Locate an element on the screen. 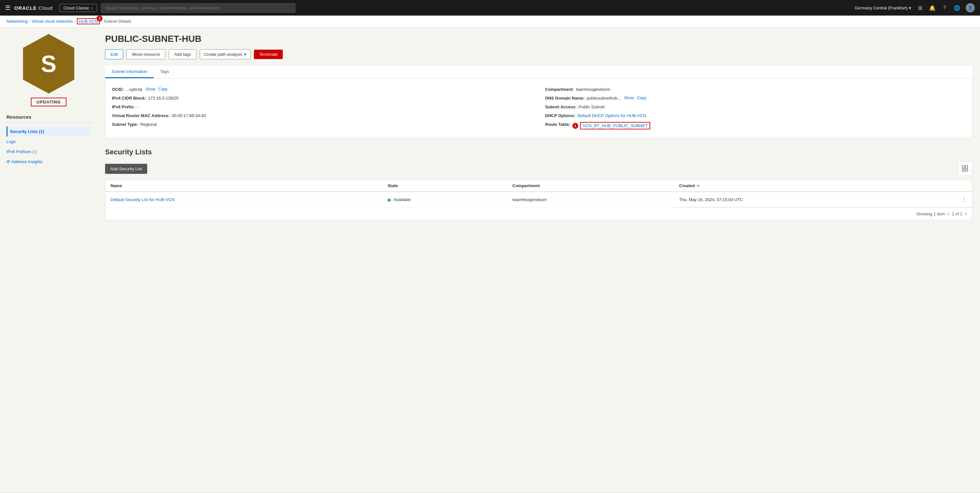 The height and width of the screenshot is (493, 980). route-table-row: Route Table: 1 VCN_RT_HUB_PUBLIC_SUBNET is located at coordinates (756, 126).